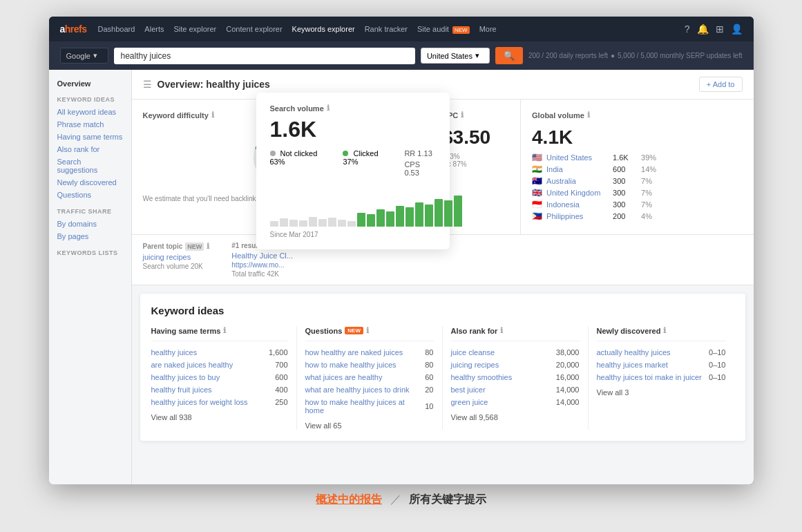 This screenshot has width=802, height=532. Describe the element at coordinates (637, 187) in the screenshot. I see `country-list: 🇺🇸 United States 1.6K 39% 🇮🇳 India 600 1…` at that location.